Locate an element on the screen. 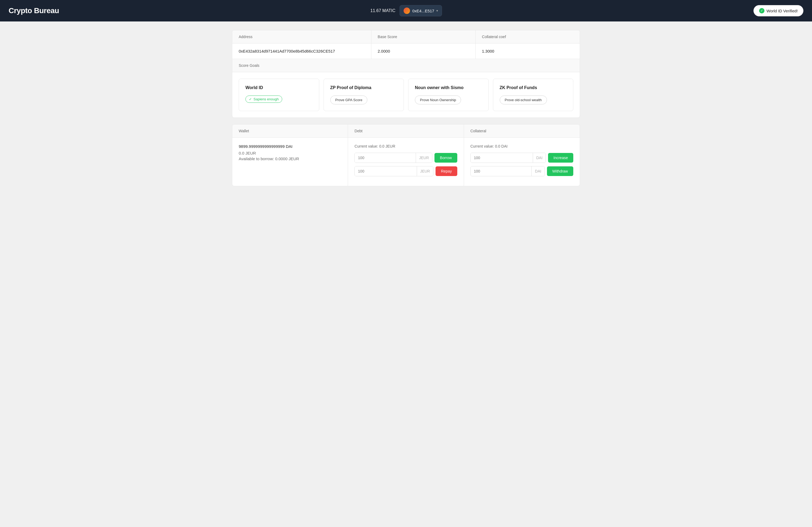  world-id-verified-badge: ✓ World ID Verified! is located at coordinates (779, 11).